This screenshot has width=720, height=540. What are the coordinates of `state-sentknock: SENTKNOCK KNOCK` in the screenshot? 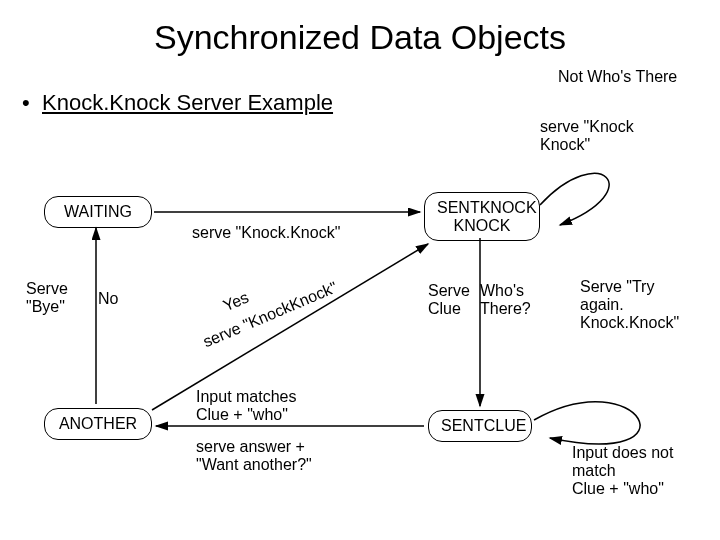 It's located at (482, 216).